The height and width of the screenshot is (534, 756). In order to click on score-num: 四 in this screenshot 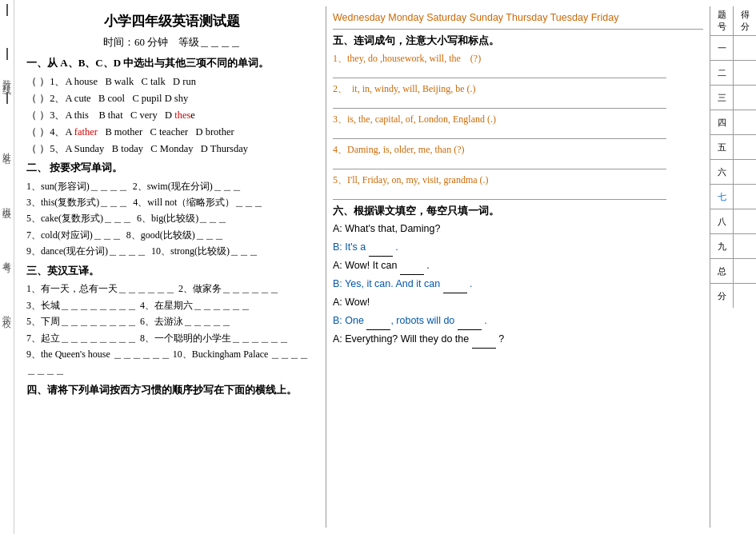, I will do `click(722, 122)`.